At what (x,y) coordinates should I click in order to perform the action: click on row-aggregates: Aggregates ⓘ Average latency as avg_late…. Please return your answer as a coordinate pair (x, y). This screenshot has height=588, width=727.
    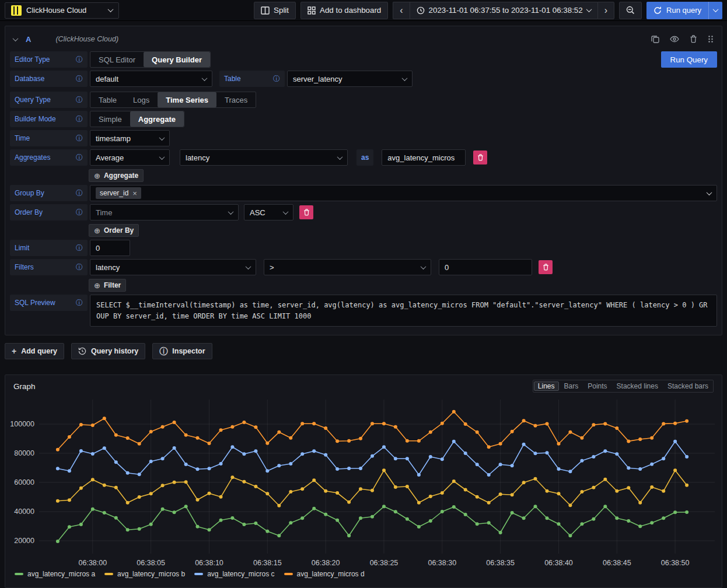
    Looking at the image, I should click on (364, 158).